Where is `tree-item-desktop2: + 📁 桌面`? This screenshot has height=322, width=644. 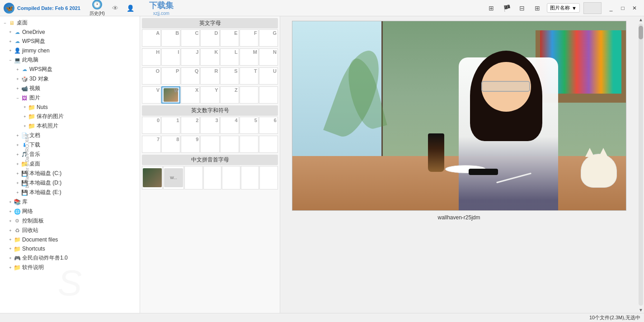 tree-item-desktop2: + 📁 桌面 is located at coordinates (70, 164).